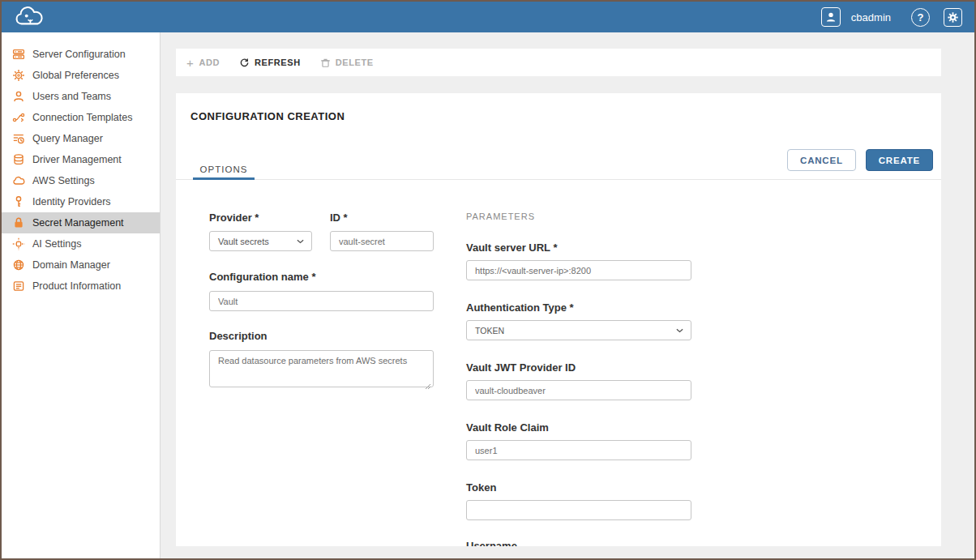 This screenshot has width=976, height=560. What do you see at coordinates (76, 75) in the screenshot?
I see `sidebar-item-label: Global Preferences` at bounding box center [76, 75].